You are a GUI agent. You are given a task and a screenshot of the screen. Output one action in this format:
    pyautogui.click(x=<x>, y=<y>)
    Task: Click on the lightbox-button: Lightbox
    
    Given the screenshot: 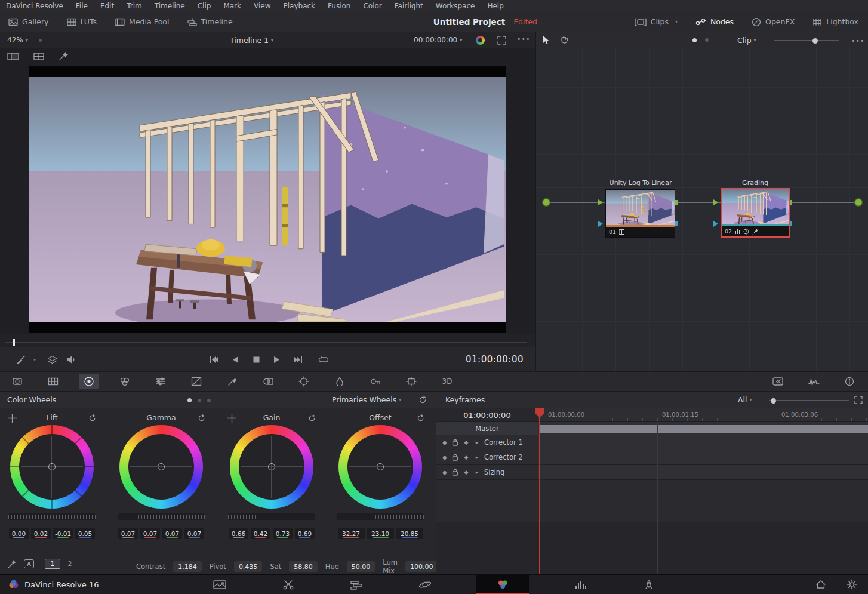 What is the action you would take?
    pyautogui.click(x=836, y=21)
    